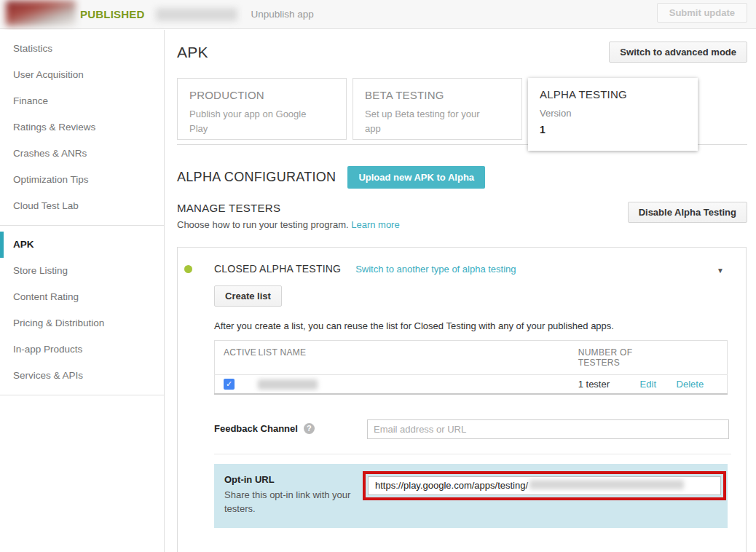  I want to click on page-title: APK, so click(192, 52).